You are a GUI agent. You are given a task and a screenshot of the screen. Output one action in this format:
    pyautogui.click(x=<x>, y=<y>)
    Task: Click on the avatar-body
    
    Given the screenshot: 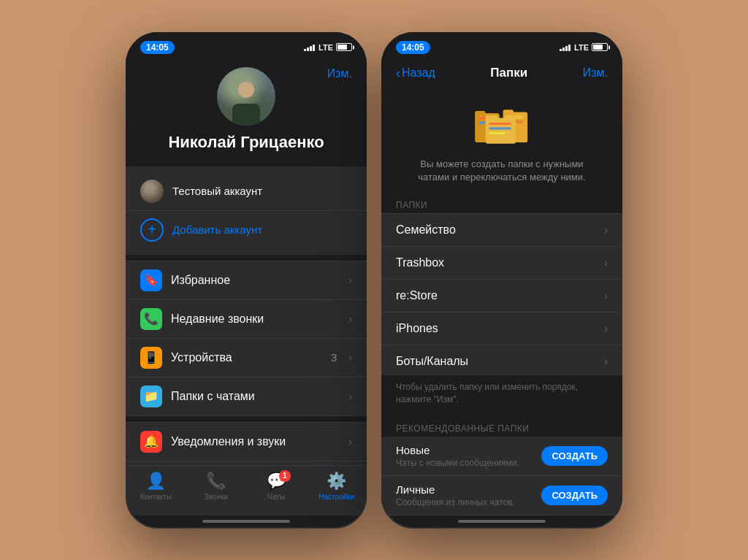 What is the action you would take?
    pyautogui.click(x=246, y=115)
    